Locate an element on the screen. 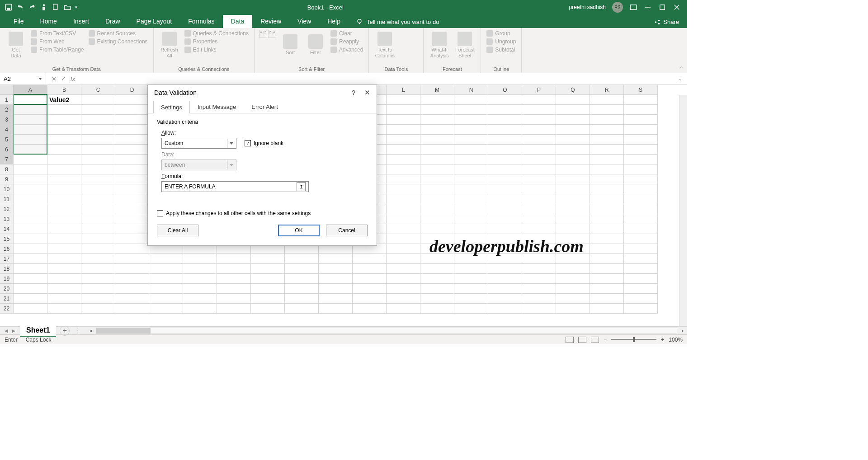 The height and width of the screenshot is (460, 868). tab-formulas: Formulas is located at coordinates (201, 22).